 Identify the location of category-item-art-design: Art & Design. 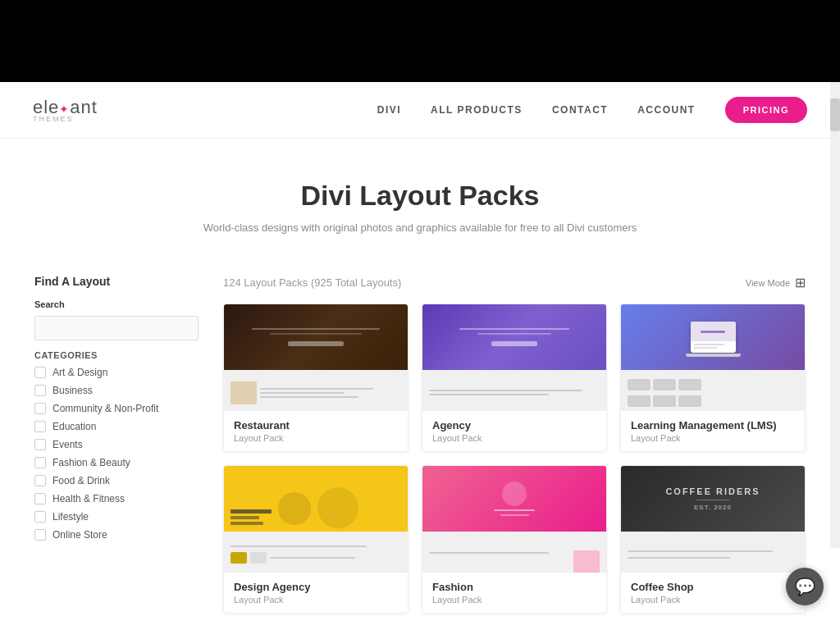
(116, 372).